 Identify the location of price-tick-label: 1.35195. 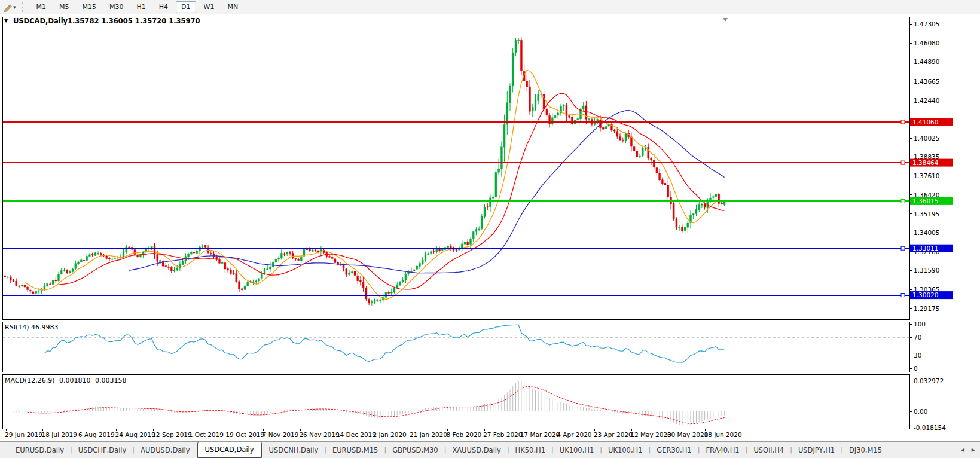
(927, 214).